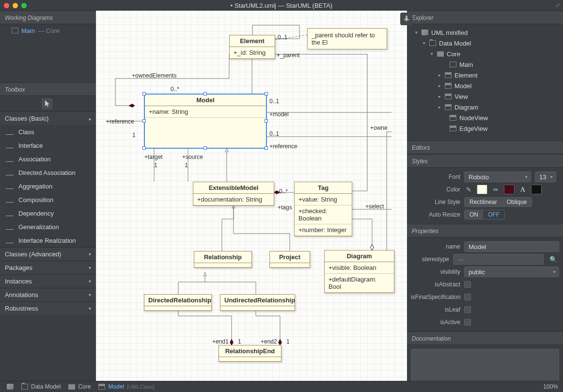 The height and width of the screenshot is (392, 563). I want to click on toolbox-item-association: Association, so click(48, 159).